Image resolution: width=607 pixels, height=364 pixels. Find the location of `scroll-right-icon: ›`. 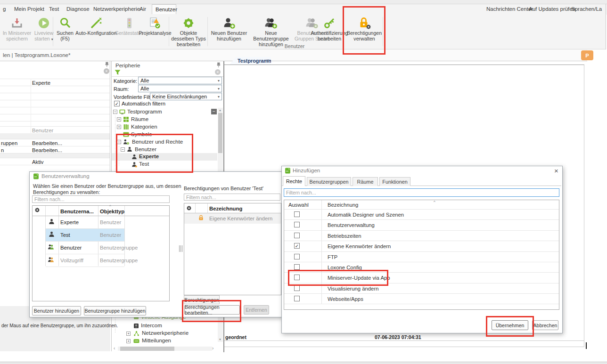

scroll-right-icon: › is located at coordinates (213, 348).